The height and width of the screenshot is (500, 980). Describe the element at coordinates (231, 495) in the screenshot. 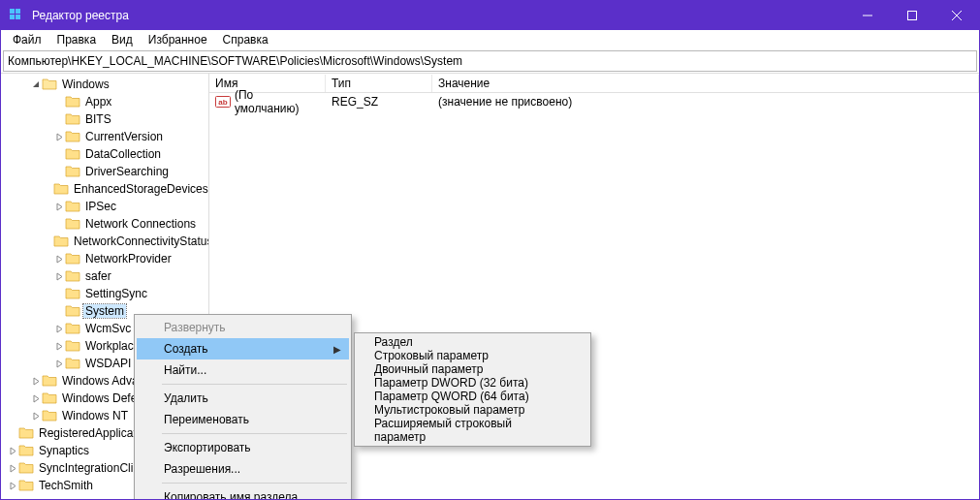

I see `menu-item-label: Копировать имя раздела` at that location.